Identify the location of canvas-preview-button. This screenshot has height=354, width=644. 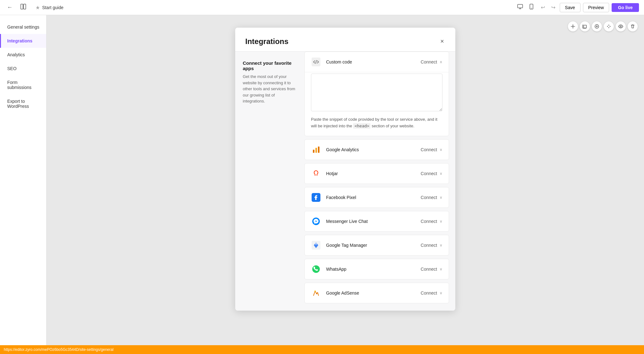
(621, 26).